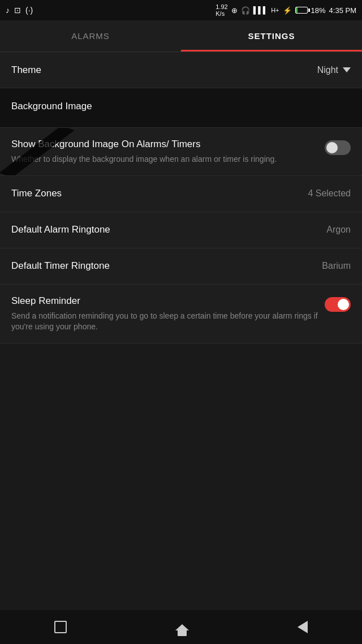 This screenshot has width=362, height=644. Describe the element at coordinates (181, 36) in the screenshot. I see `top-tabs: ALARMS SETTINGS` at that location.